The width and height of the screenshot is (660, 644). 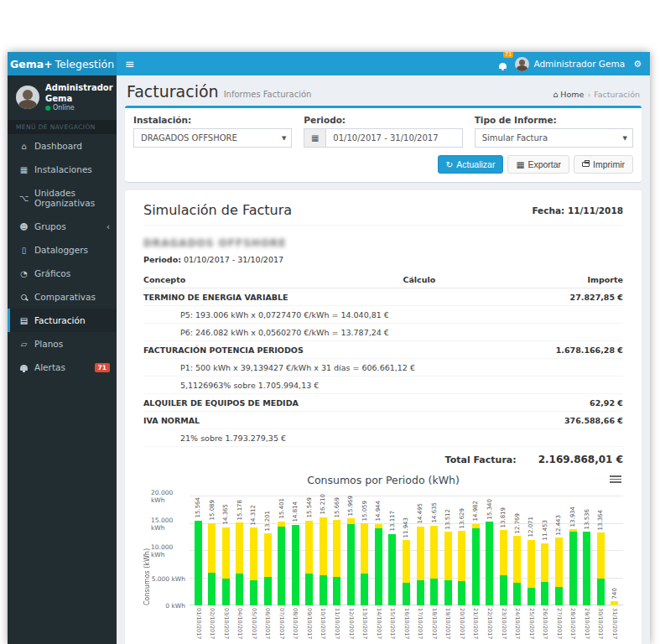 I want to click on brand-logo: Gema+ Telegestión, so click(x=62, y=64).